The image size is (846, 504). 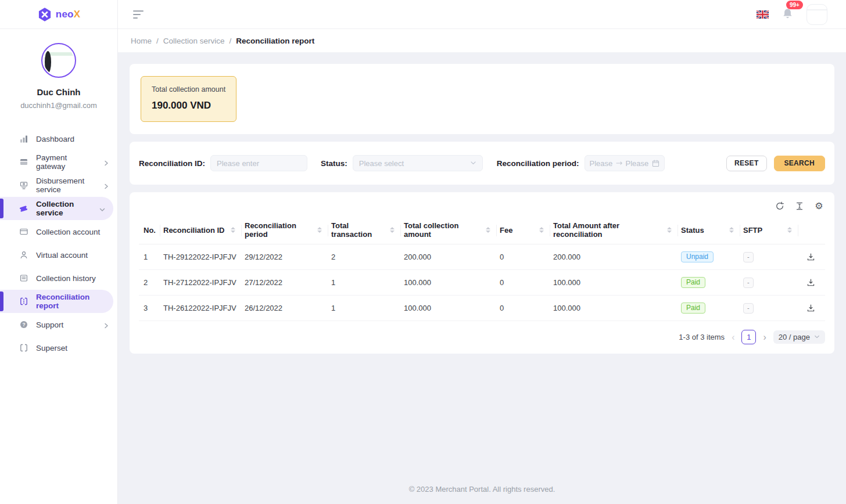 I want to click on breadcrumb-collection-service: Collection service, so click(x=194, y=41).